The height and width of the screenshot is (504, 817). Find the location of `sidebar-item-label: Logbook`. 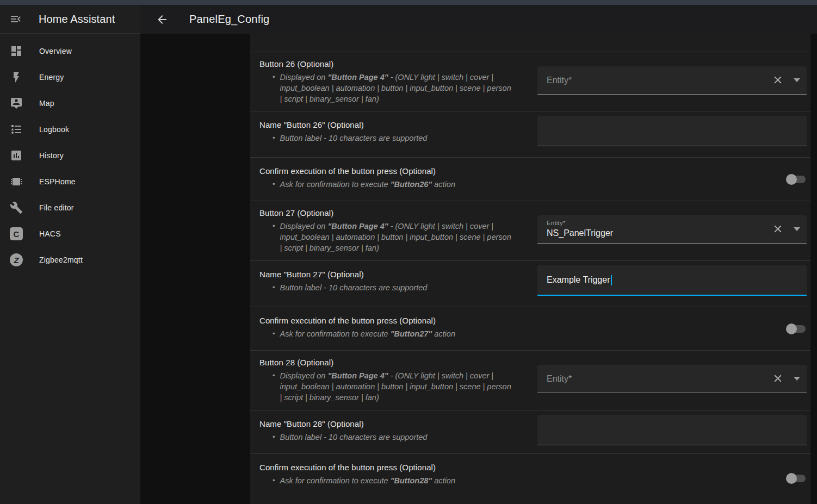

sidebar-item-label: Logbook is located at coordinates (54, 129).